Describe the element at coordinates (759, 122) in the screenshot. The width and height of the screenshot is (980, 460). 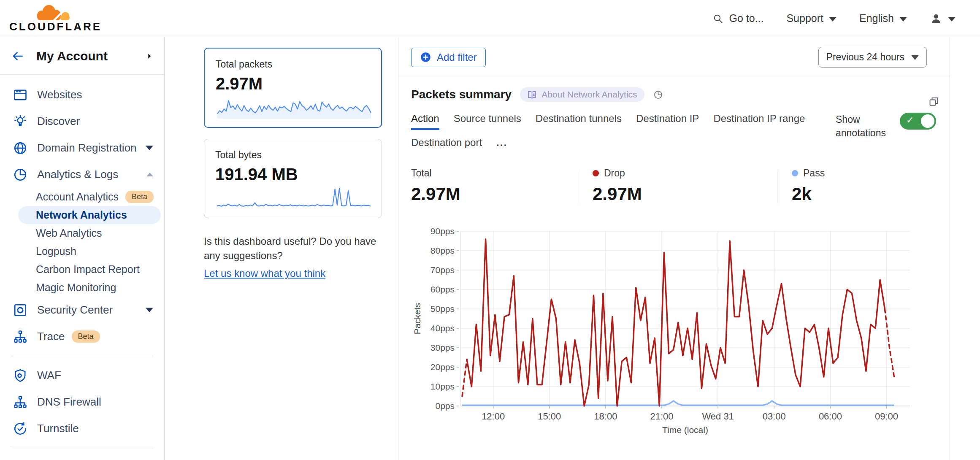
I see `tab-destination-ip-range: Destination IP range` at that location.